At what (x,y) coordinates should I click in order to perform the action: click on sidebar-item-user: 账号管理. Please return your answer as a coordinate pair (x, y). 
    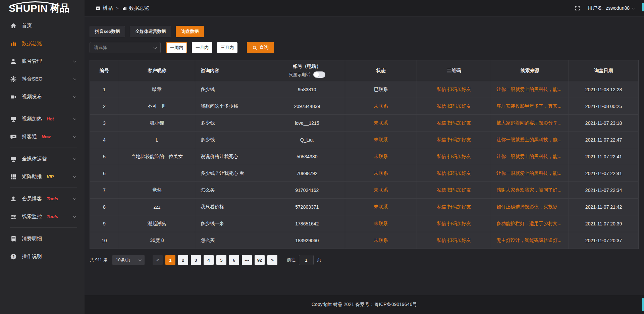
    Looking at the image, I should click on (42, 61).